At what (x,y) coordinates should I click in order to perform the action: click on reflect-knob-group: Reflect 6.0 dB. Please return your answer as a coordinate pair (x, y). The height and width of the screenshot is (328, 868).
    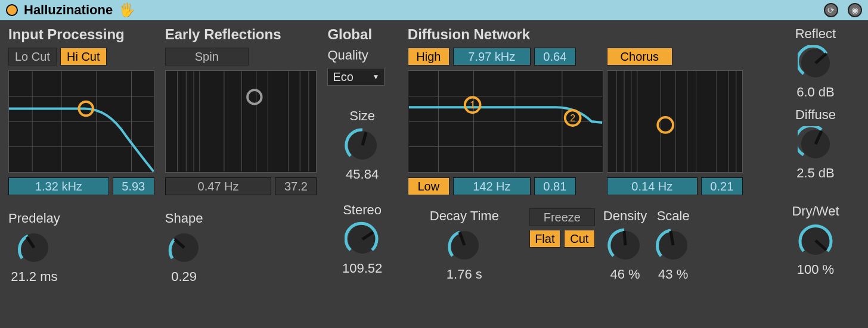
    Looking at the image, I should click on (816, 63).